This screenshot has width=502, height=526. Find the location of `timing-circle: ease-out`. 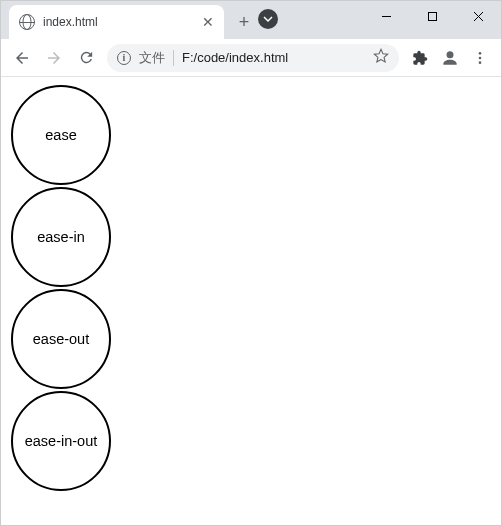

timing-circle: ease-out is located at coordinates (61, 339).